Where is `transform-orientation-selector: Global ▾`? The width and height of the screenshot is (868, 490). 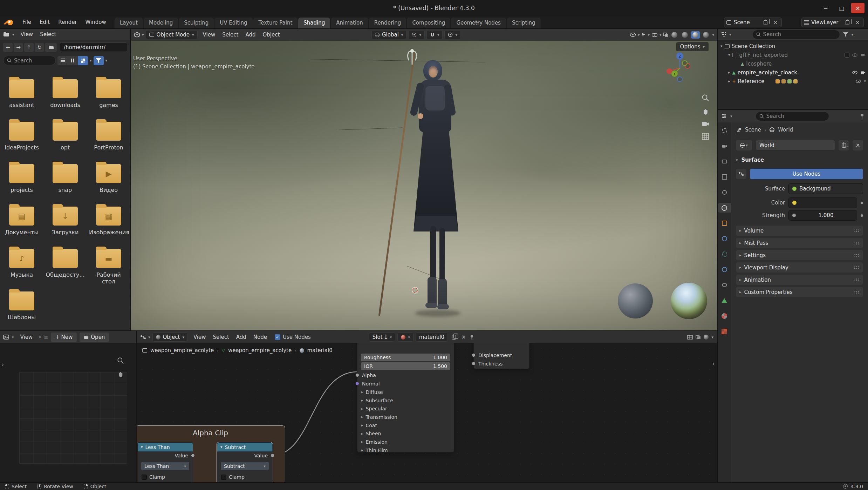 transform-orientation-selector: Global ▾ is located at coordinates (389, 35).